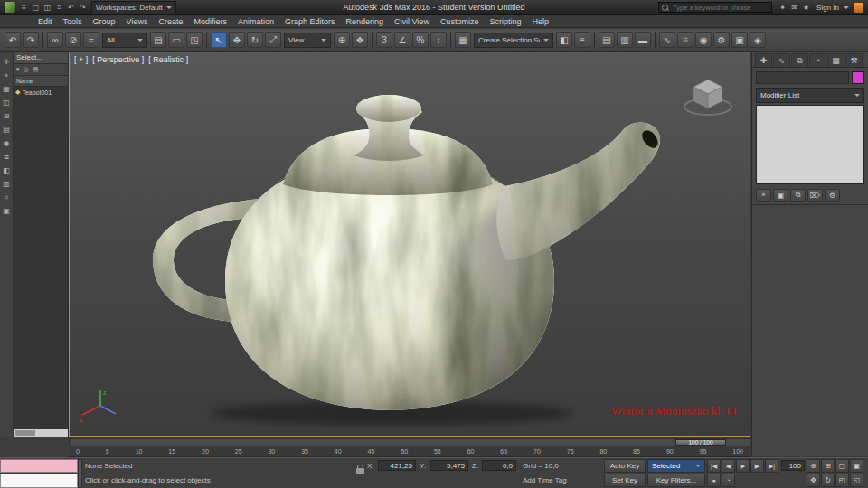 The width and height of the screenshot is (868, 488). What do you see at coordinates (7, 76) in the screenshot?
I see `left-toolbar-icon: ⌖` at bounding box center [7, 76].